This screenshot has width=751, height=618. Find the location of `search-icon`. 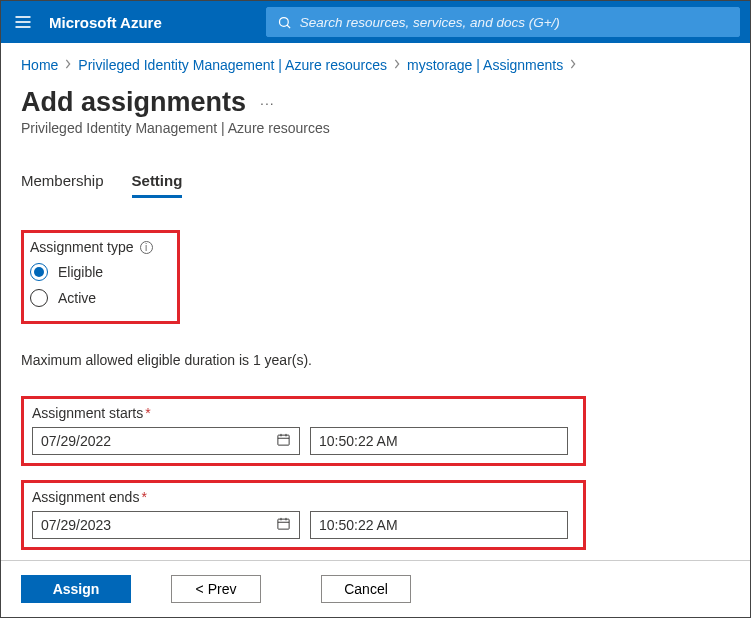

search-icon is located at coordinates (284, 22).